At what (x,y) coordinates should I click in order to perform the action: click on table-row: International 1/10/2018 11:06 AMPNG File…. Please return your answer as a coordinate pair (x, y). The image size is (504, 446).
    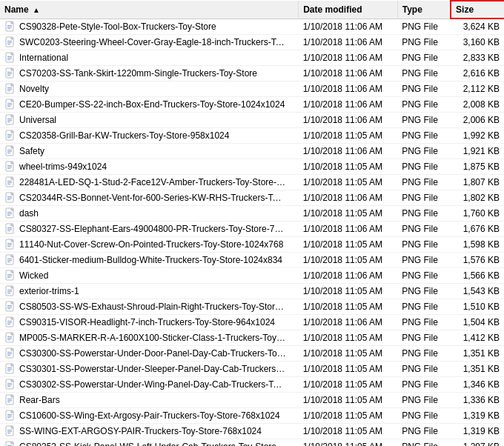
    Looking at the image, I should click on (252, 58).